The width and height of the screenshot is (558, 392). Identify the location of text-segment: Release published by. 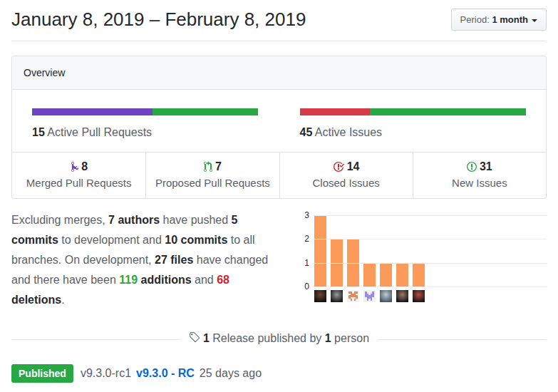
(267, 338).